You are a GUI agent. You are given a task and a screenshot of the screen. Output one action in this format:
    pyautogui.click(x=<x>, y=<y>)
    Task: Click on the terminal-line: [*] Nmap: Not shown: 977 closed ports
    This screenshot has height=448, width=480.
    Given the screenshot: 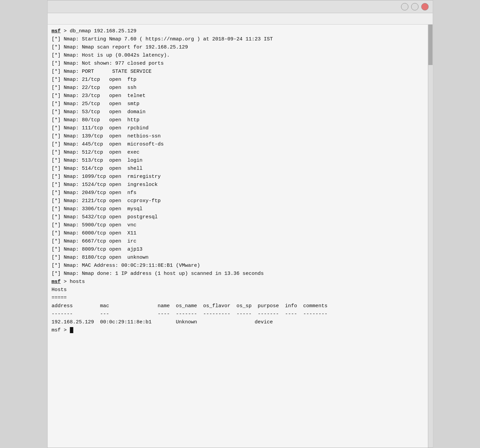 What is the action you would take?
    pyautogui.click(x=237, y=64)
    